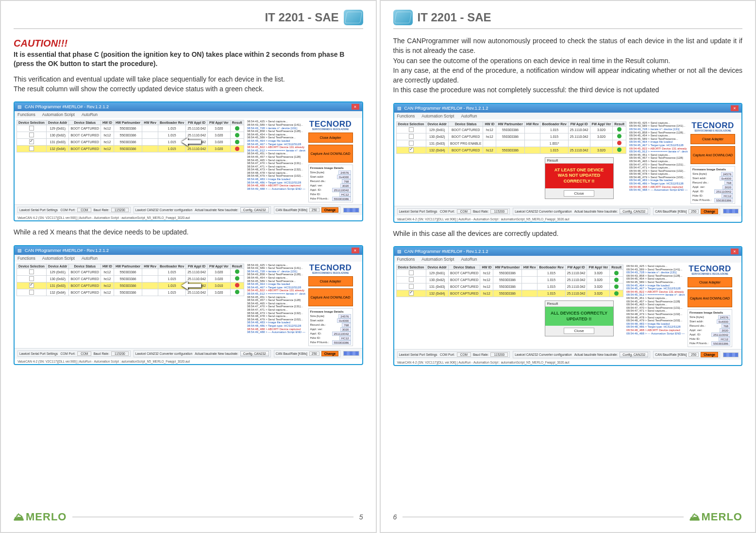  What do you see at coordinates (151, 266) in the screenshot?
I see `column-header: HW Rev` at bounding box center [151, 266].